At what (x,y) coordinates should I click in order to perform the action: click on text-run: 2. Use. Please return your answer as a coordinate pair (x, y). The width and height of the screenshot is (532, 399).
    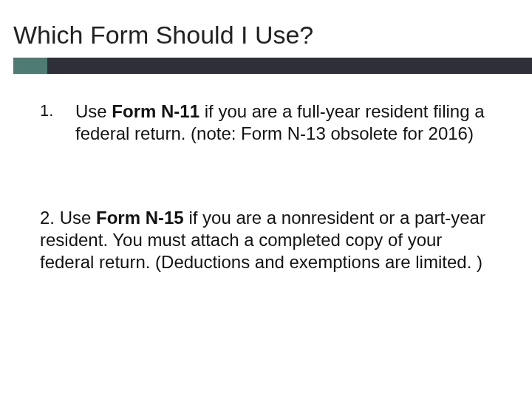
    Looking at the image, I should click on (68, 217).